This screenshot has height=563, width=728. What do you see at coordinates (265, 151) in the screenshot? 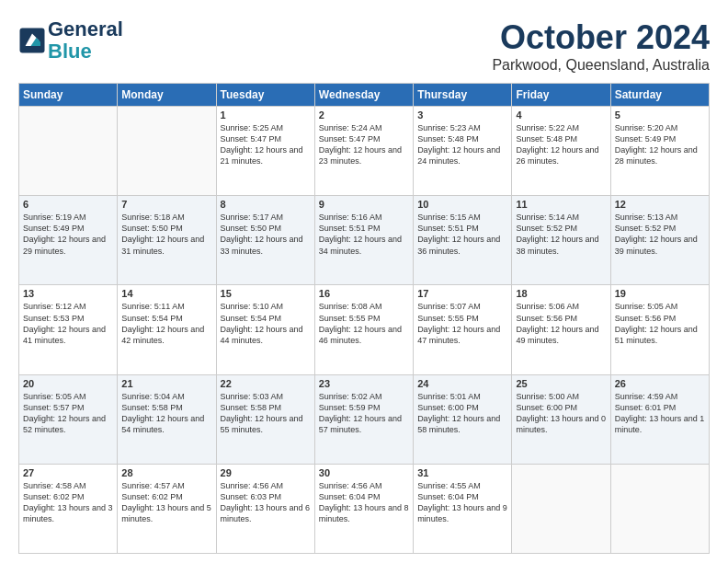
I see `calendar-day-cell: 1Sunrise: 5:25 AM Sunset: 5:47 PM Daylig…` at bounding box center [265, 151].